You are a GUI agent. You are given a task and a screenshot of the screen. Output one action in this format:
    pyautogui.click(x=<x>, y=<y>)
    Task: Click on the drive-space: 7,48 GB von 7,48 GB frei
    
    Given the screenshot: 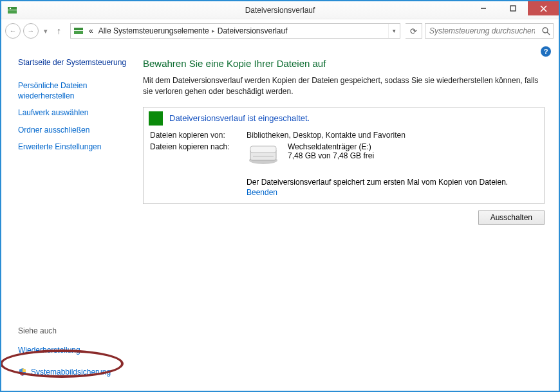 What is the action you would take?
    pyautogui.click(x=331, y=156)
    